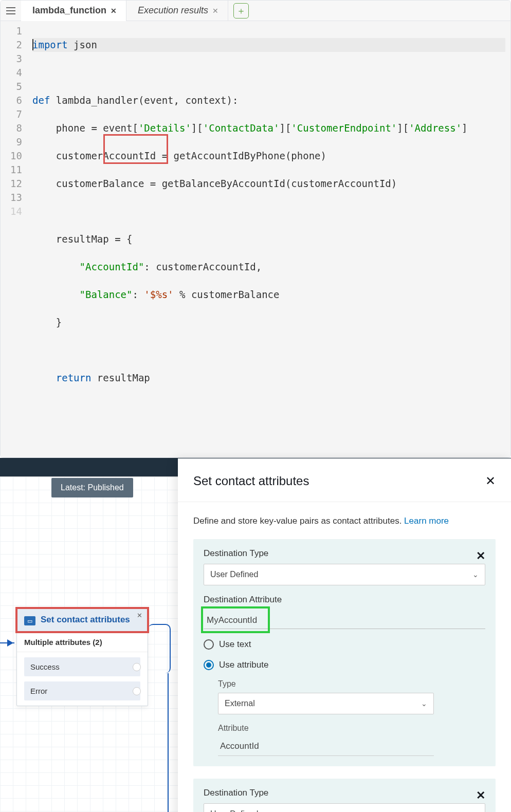  I want to click on tab-label: lambda_function, so click(69, 10).